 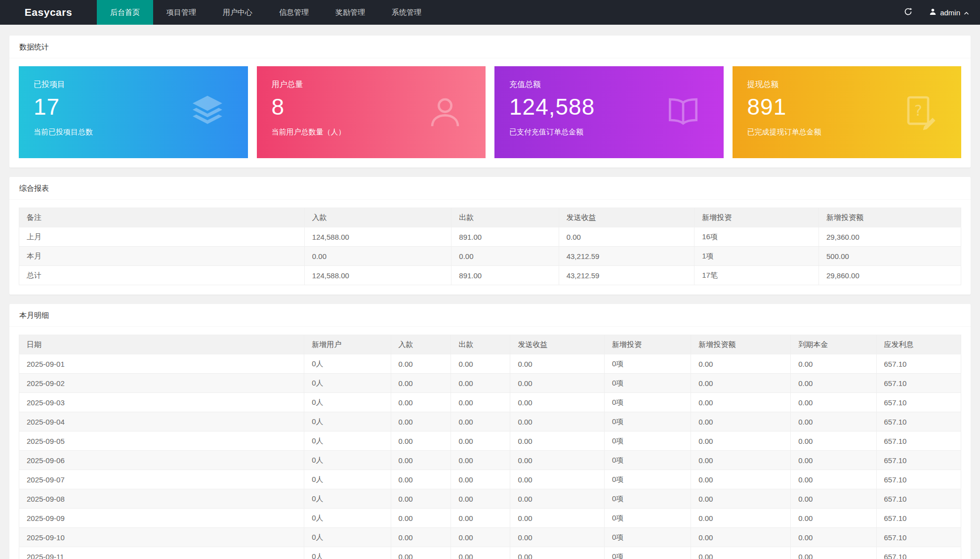 I want to click on column-header: 入款, so click(x=421, y=345).